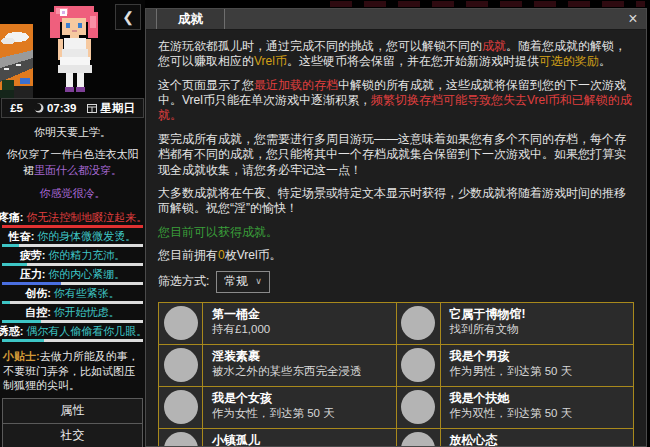 The height and width of the screenshot is (447, 650). Describe the element at coordinates (396, 54) in the screenshot. I see `intro-paragraph: 在游玩欲都孤儿时，通过完成不同的挑战，您可以解锁不同的成就。随着您成就的解锁，您…` at that location.